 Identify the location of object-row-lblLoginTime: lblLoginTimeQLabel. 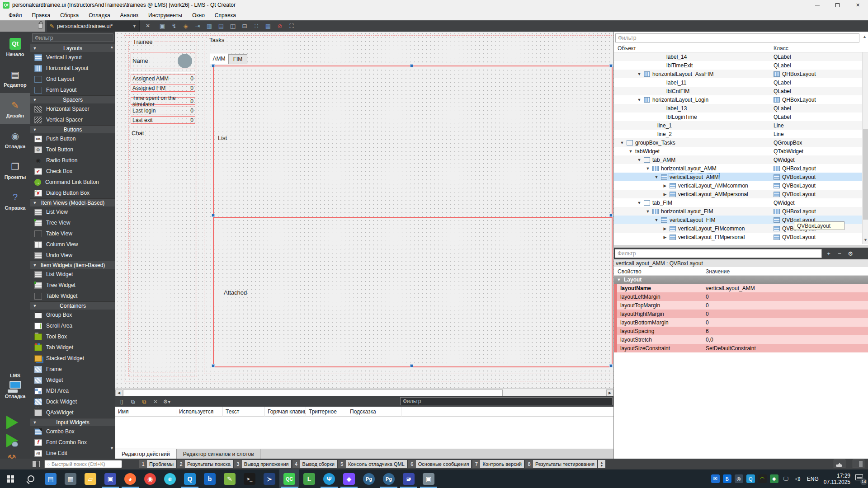
(738, 117).